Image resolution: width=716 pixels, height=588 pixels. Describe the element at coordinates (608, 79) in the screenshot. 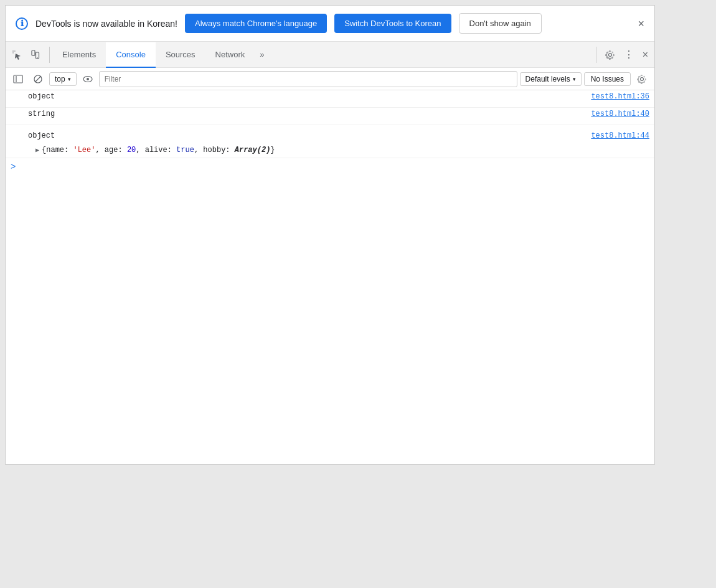

I see `no-issues-button: No Issues` at that location.